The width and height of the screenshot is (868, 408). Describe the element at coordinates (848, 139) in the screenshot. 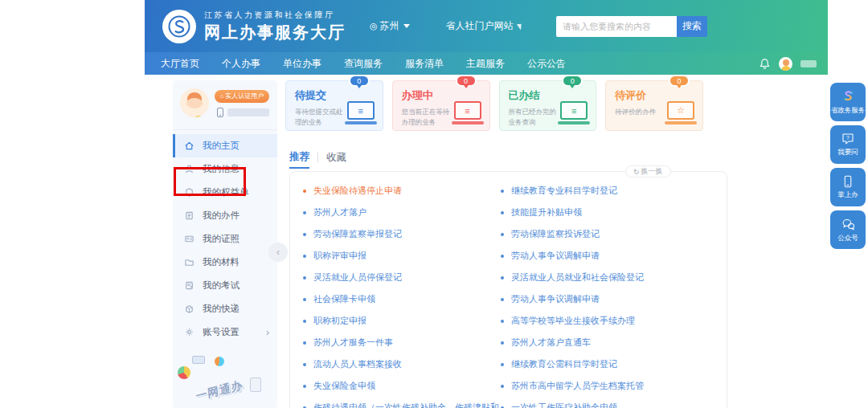

I see `question-bubble-icon: ?` at that location.